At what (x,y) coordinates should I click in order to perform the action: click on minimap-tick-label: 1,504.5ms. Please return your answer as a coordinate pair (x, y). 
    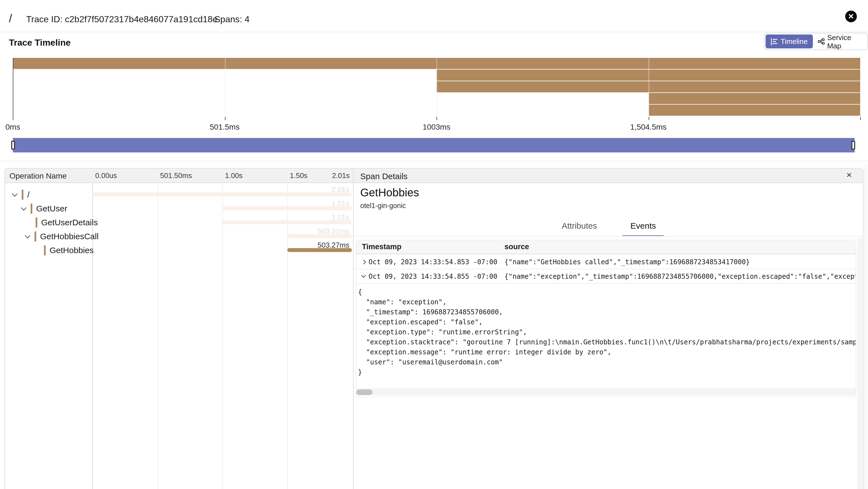
    Looking at the image, I should click on (648, 127).